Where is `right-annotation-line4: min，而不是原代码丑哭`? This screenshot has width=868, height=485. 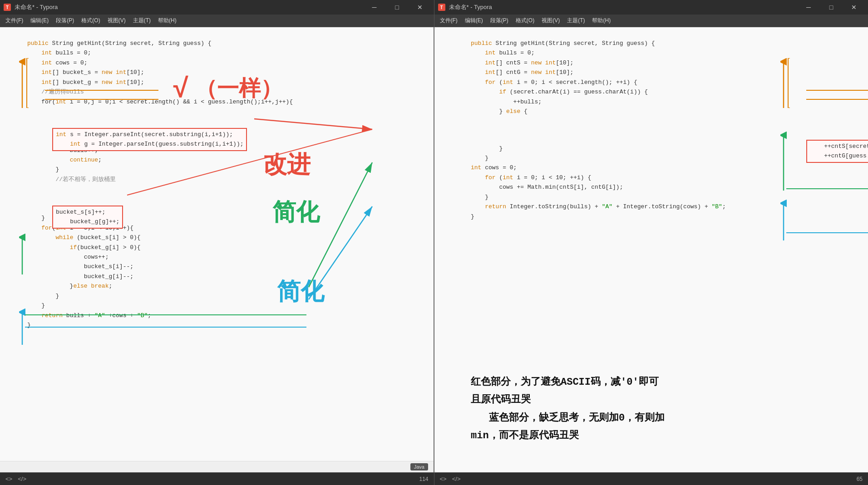
right-annotation-line4: min，而不是原代码丑哭 is located at coordinates (665, 436).